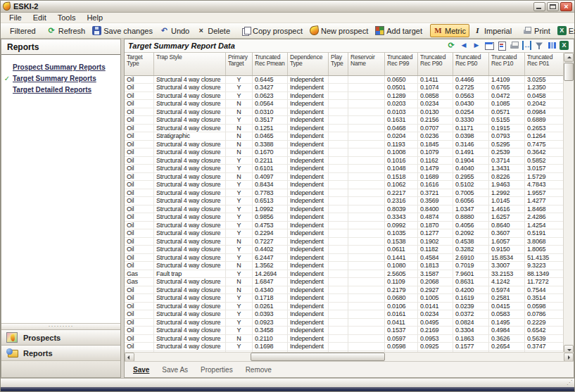 This screenshot has height=392, width=575. Describe the element at coordinates (436, 217) in the screenshot. I see `table-cell: 0.4874` at that location.